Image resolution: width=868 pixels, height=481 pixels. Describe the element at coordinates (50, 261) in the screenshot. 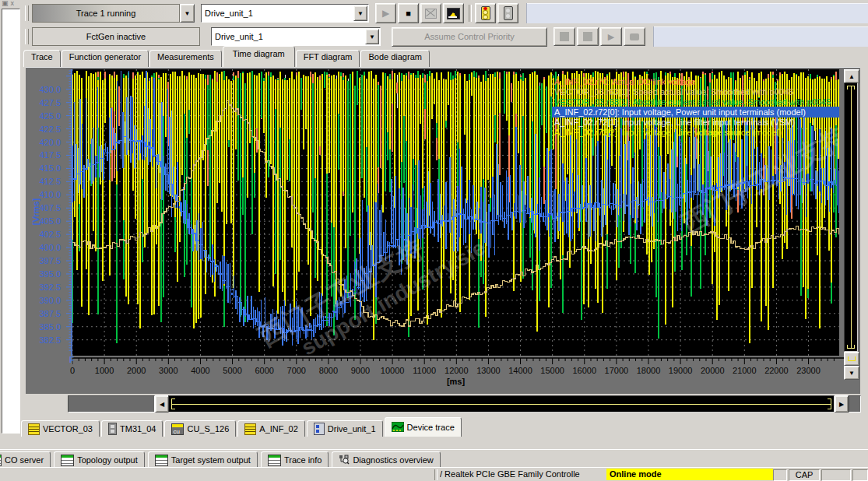

I see `y-axis-tick-label: 397.5` at that location.